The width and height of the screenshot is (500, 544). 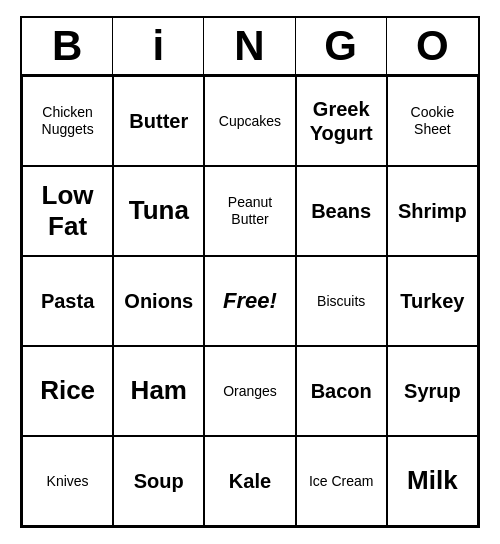 I want to click on bingo-cell: Low Fat, so click(x=68, y=211).